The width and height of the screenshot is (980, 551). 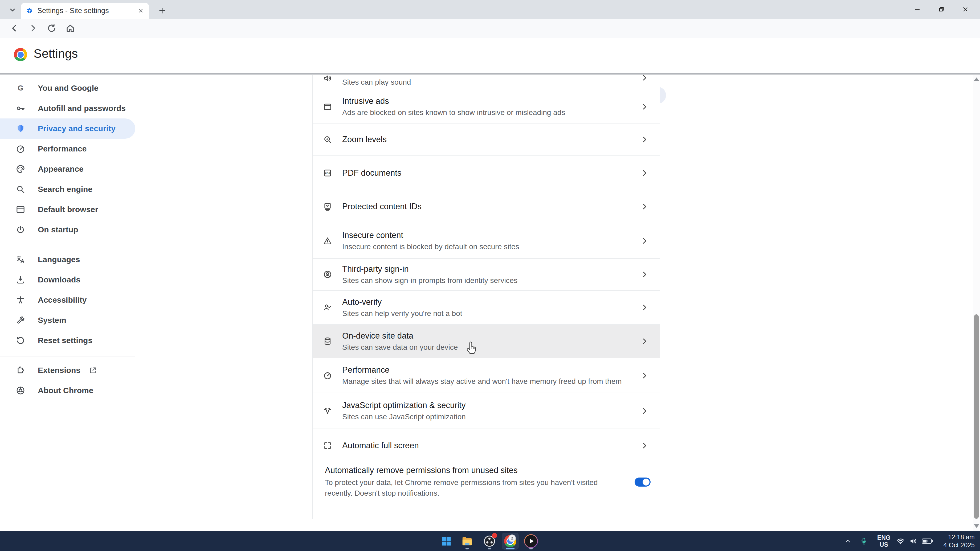 What do you see at coordinates (900, 541) in the screenshot?
I see `wifi-icon` at bounding box center [900, 541].